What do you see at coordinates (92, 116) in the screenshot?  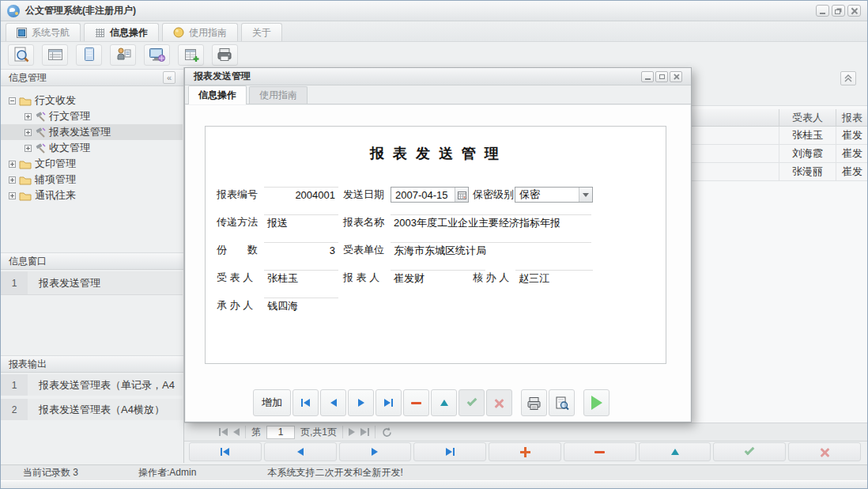 I see `tree-item-xingwen-guanli: 行文管理` at bounding box center [92, 116].